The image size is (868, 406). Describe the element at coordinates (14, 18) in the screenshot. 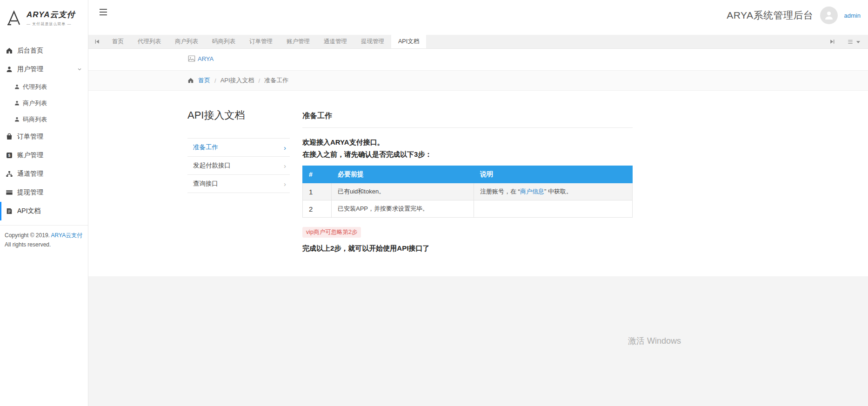

I see `brand-a-icon` at that location.